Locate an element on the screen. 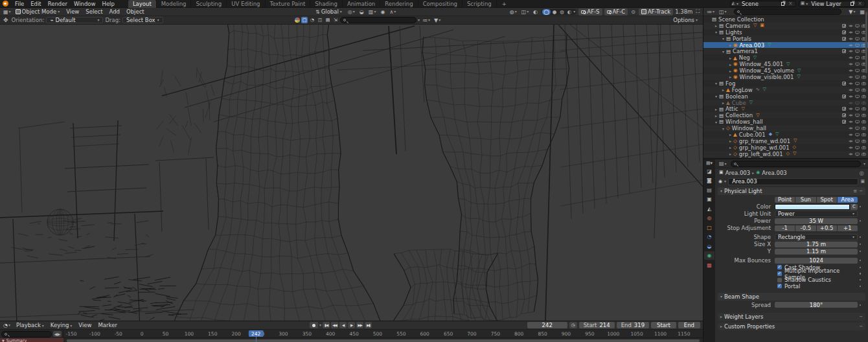 This screenshot has height=342, width=868. light-type-sun: Sun is located at coordinates (806, 200).